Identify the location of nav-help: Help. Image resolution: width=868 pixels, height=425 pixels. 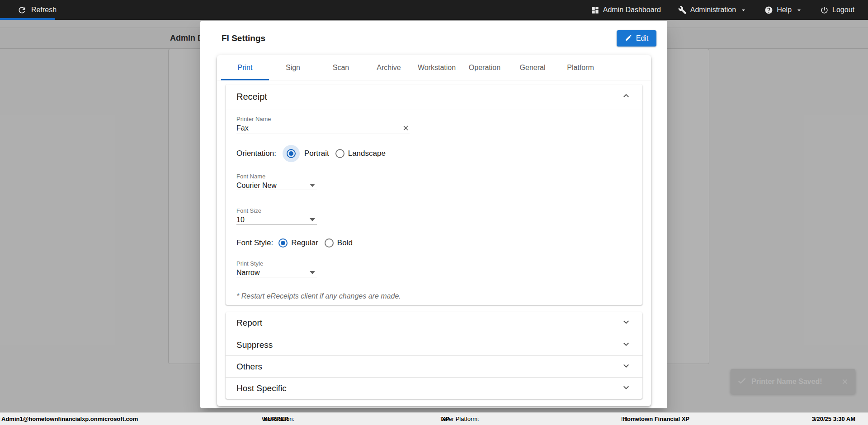
(784, 10).